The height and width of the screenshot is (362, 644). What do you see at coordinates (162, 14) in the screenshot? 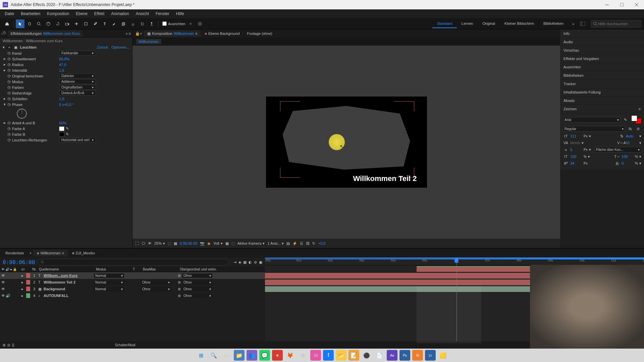
I see `menu-fenster: Fenster` at bounding box center [162, 14].